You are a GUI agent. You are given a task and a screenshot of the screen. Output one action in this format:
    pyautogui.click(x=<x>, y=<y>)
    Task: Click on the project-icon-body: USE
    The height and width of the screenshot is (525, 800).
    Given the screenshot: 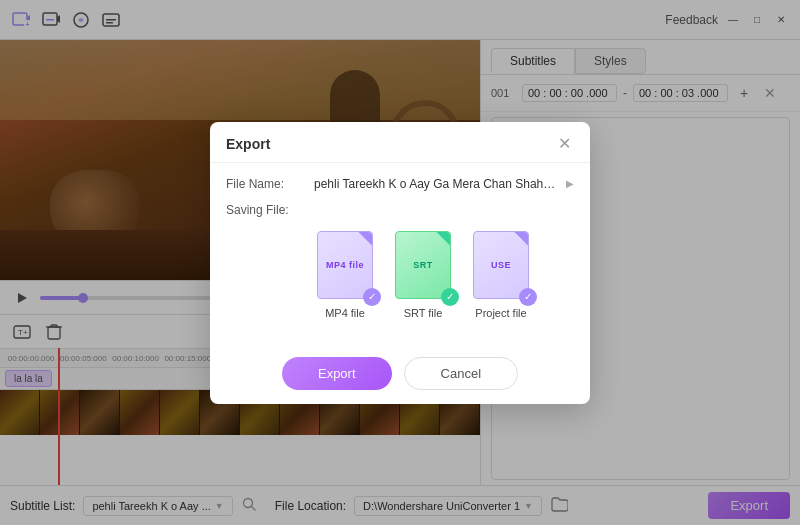 What is the action you would take?
    pyautogui.click(x=501, y=265)
    